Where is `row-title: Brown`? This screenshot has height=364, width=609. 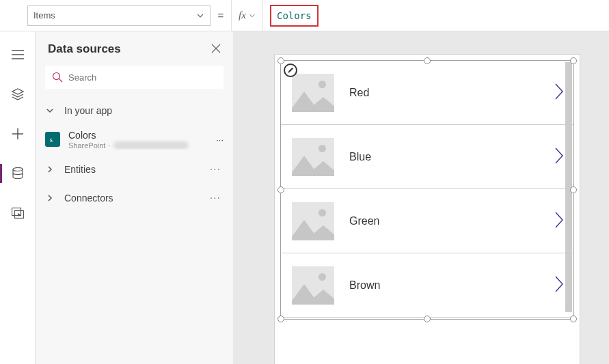
row-title: Brown is located at coordinates (444, 285).